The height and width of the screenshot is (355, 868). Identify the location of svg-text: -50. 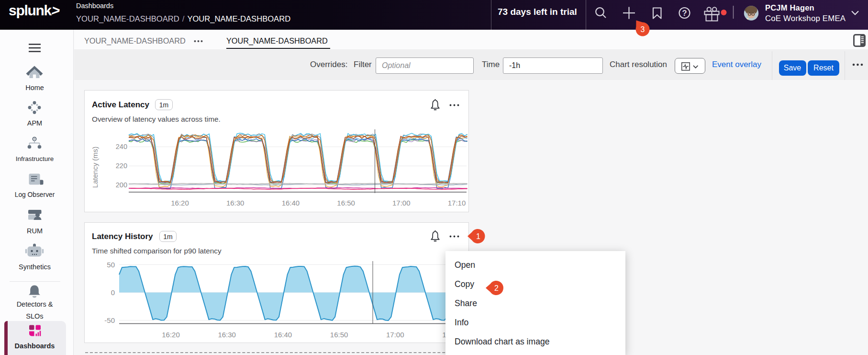
(110, 320).